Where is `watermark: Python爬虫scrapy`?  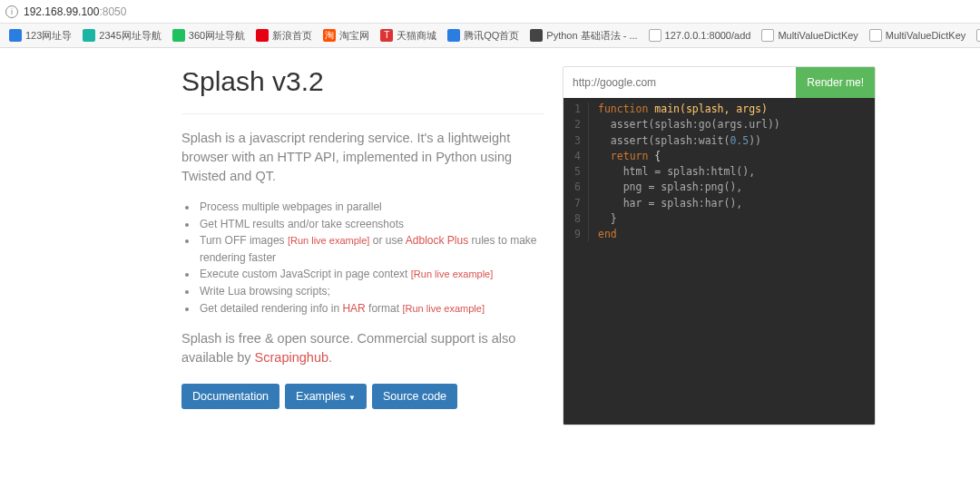
watermark: Python爬虫scrapy is located at coordinates (867, 464).